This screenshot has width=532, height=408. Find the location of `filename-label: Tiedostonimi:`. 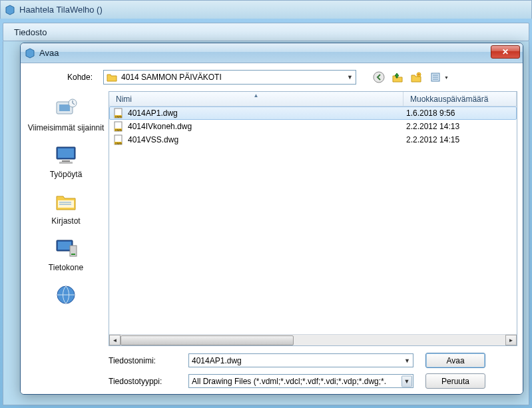

filename-label: Tiedostonimi: is located at coordinates (148, 361).